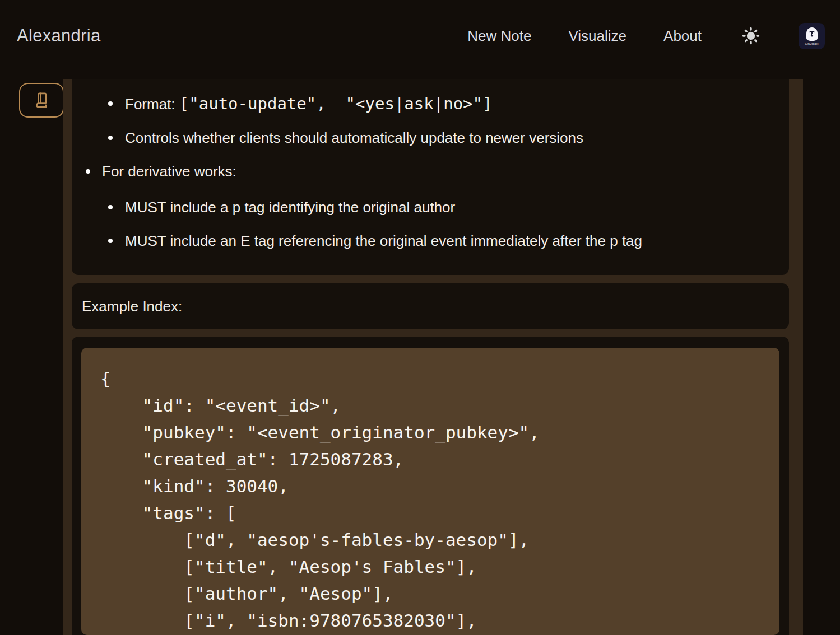  I want to click on main-nav: New NoteVisualizeAbout, so click(584, 36).